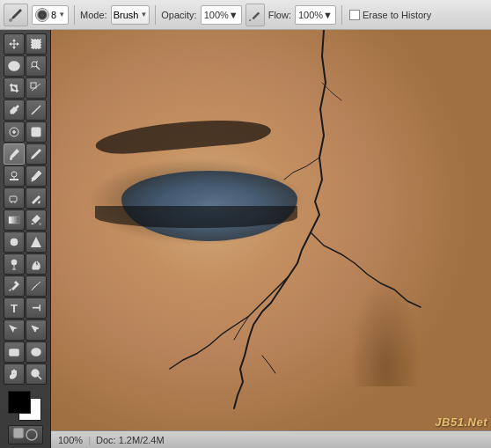 This screenshot has height=448, width=491. What do you see at coordinates (14, 44) in the screenshot?
I see `tool-move` at bounding box center [14, 44].